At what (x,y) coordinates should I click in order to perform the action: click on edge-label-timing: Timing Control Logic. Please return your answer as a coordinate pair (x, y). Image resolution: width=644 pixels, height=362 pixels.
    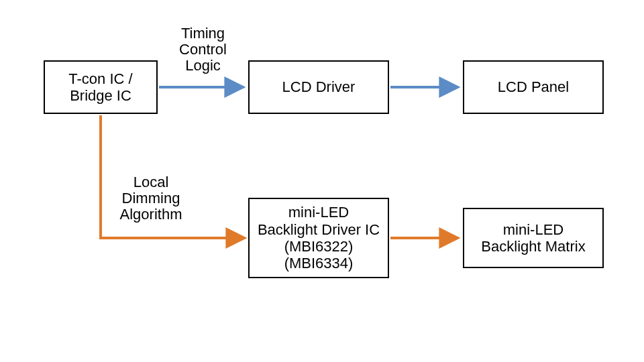
    Looking at the image, I should click on (203, 50).